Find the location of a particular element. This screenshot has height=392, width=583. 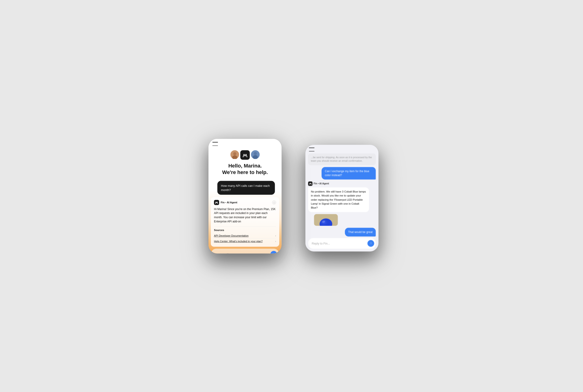

ai-response-text: Hi Marina! Since you're on the Premium P… is located at coordinates (245, 215).